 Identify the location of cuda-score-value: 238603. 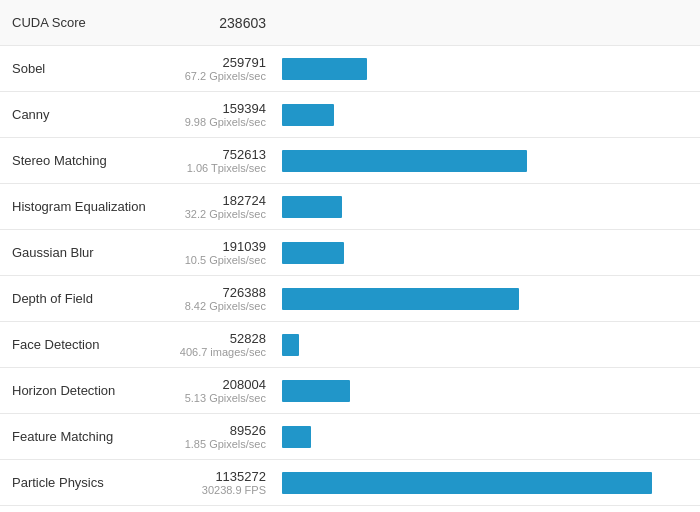
(227, 23).